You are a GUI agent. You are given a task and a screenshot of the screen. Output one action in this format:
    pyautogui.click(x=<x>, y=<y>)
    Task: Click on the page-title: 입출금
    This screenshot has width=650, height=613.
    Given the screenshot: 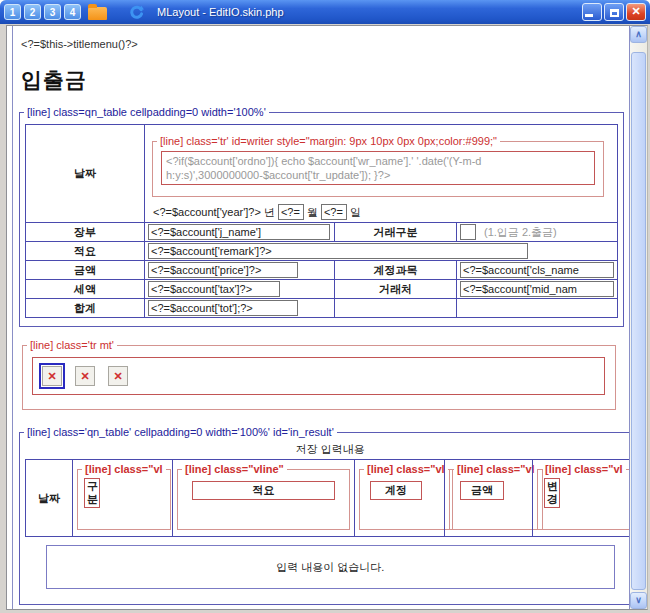 What is the action you would take?
    pyautogui.click(x=324, y=80)
    